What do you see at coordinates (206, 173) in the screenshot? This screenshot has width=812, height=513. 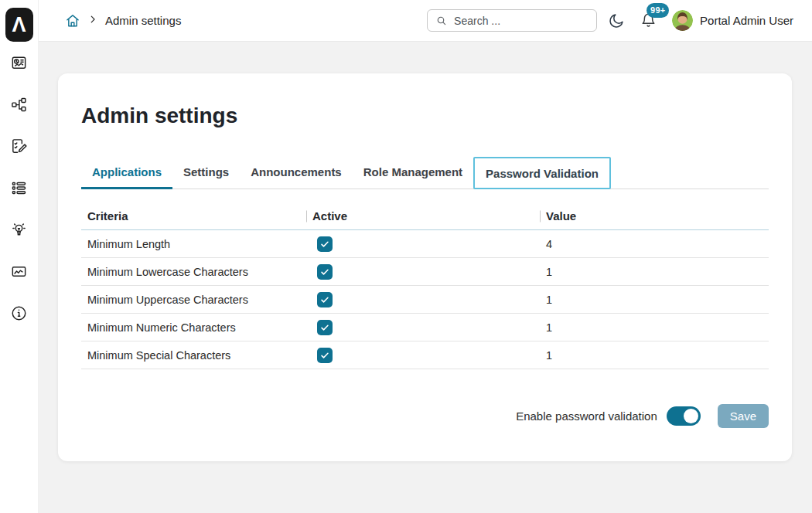 I see `tab-settings: Settings` at bounding box center [206, 173].